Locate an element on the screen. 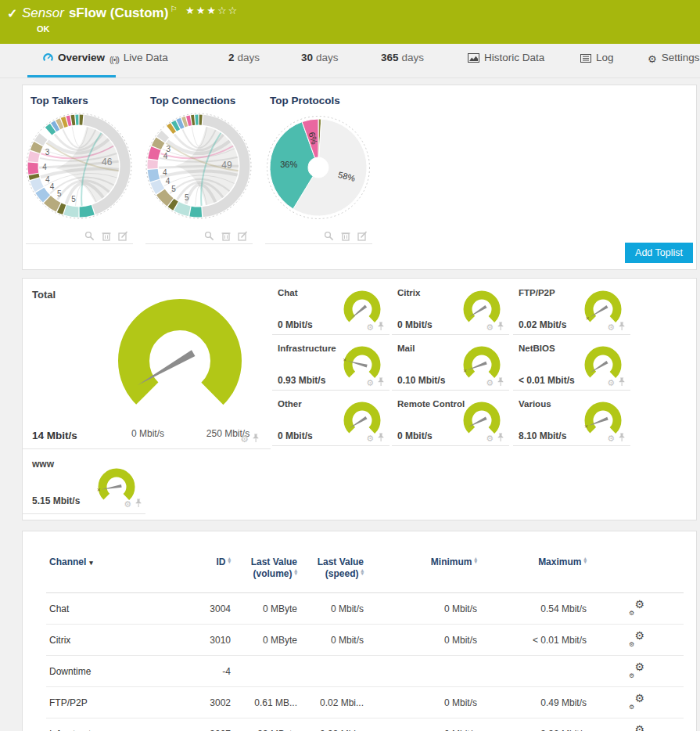  column-header-last-value-volume-: Last Value(volume)▴▾ is located at coordinates (267, 571).